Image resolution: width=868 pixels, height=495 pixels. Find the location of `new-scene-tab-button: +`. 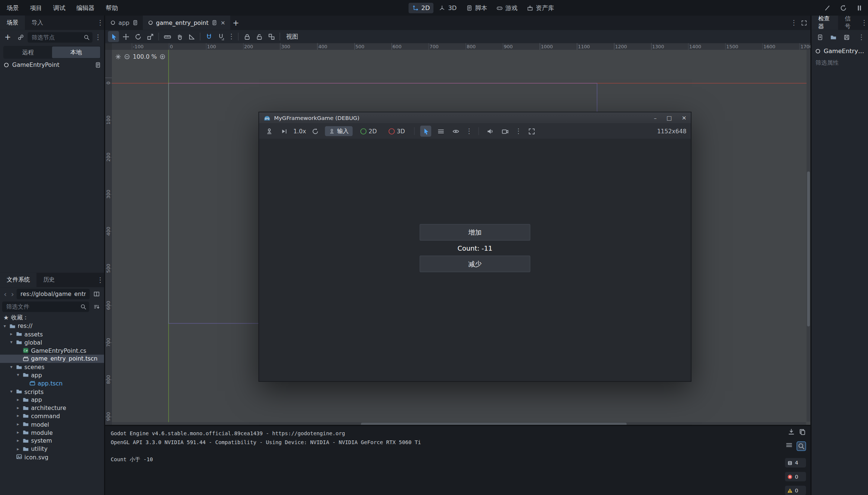

new-scene-tab-button: + is located at coordinates (236, 23).